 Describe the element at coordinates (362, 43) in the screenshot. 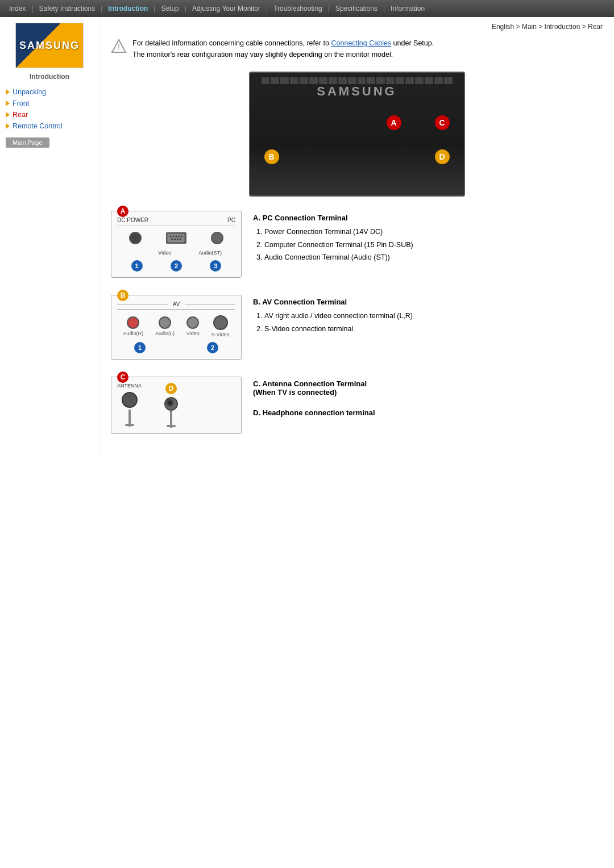

I see `connecting-cables-link: Connecting Cables` at that location.